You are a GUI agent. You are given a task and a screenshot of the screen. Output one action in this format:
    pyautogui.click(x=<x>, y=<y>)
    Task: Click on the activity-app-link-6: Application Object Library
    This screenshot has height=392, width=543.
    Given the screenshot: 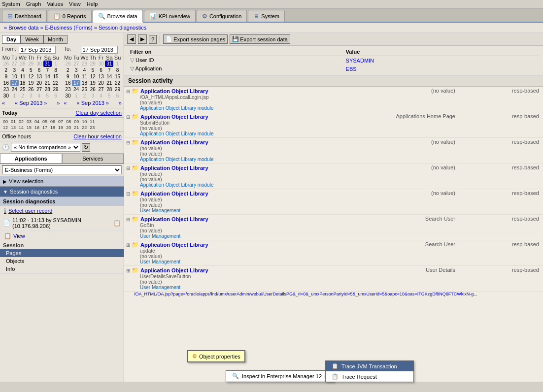 What is the action you would take?
    pyautogui.click(x=174, y=245)
    